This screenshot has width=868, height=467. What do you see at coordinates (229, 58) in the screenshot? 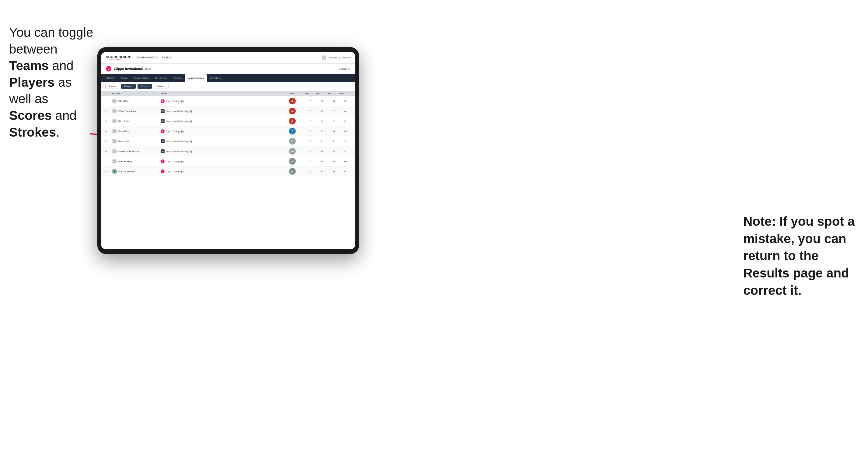
I see `main-nav: TOURNAMENTS TEAMS` at bounding box center [229, 58].